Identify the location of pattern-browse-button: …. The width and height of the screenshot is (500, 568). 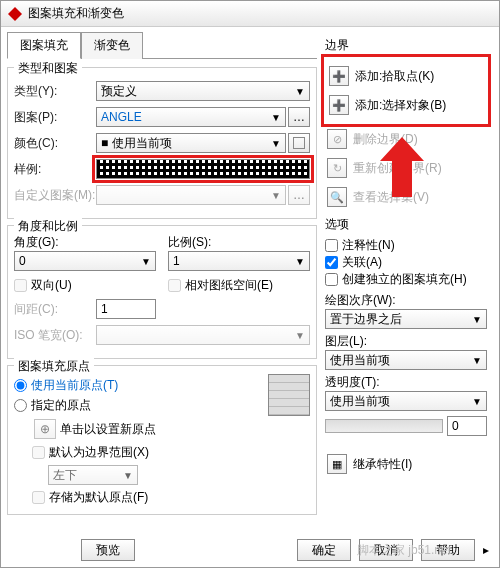
(299, 117).